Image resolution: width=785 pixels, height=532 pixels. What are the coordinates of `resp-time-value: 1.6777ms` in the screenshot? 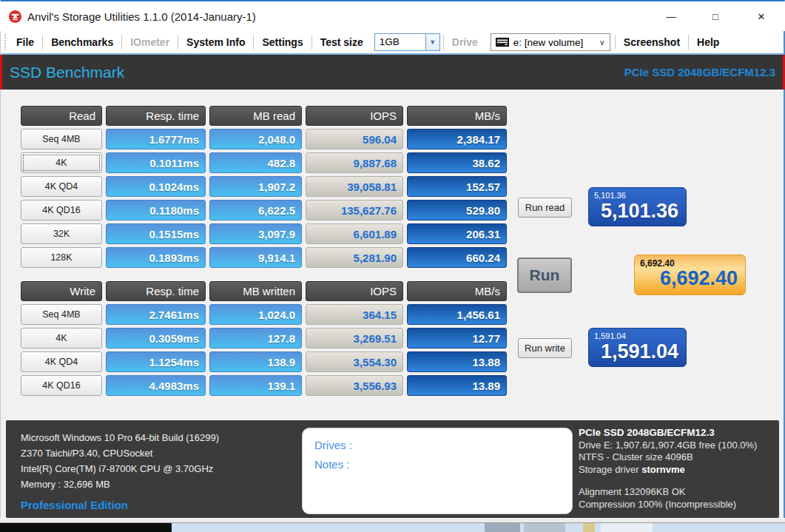 It's located at (155, 139).